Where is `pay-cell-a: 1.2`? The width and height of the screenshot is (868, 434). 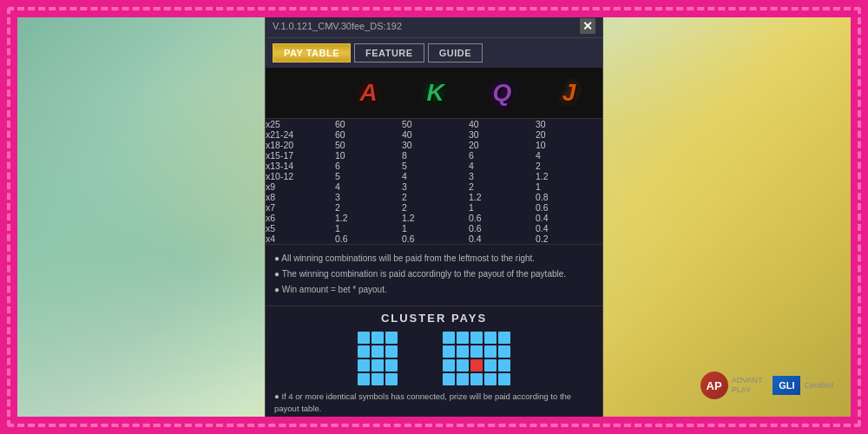 pay-cell-a: 1.2 is located at coordinates (368, 218).